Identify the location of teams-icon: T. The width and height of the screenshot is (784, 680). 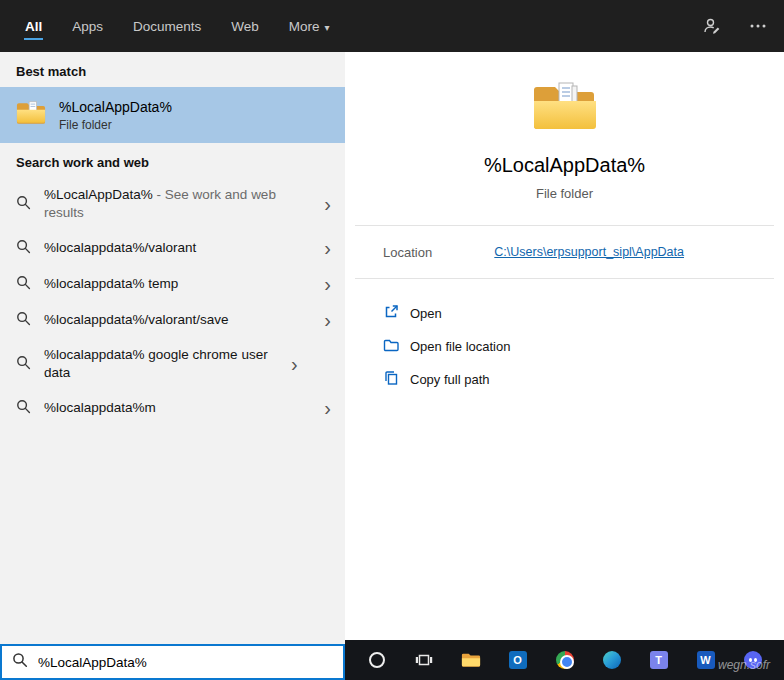
(659, 660).